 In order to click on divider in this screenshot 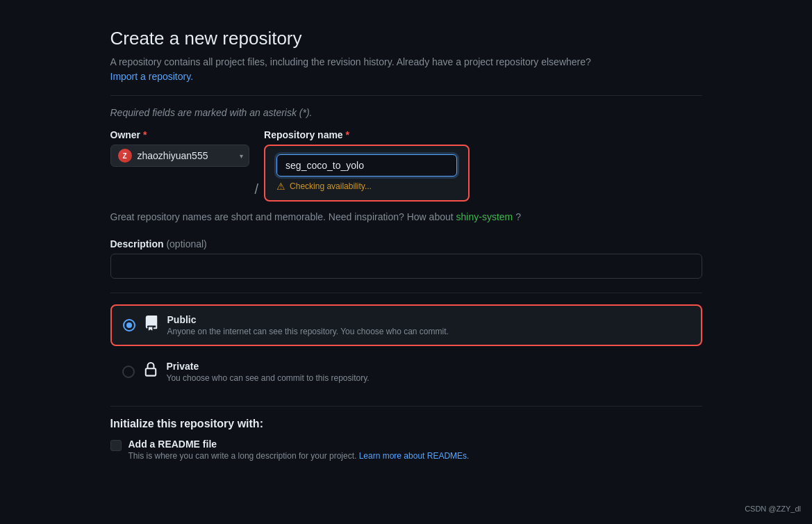, I will do `click(406, 96)`.